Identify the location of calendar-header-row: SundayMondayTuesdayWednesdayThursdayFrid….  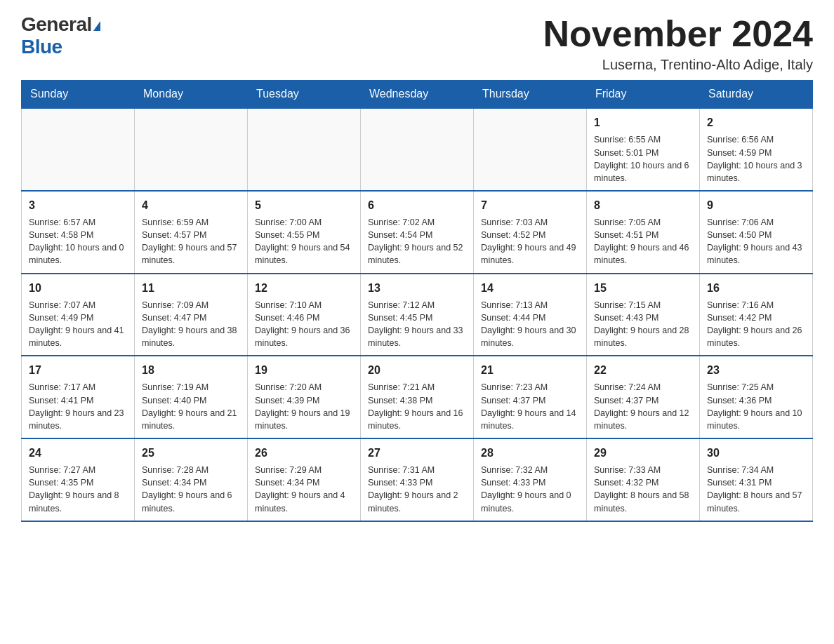
(417, 95).